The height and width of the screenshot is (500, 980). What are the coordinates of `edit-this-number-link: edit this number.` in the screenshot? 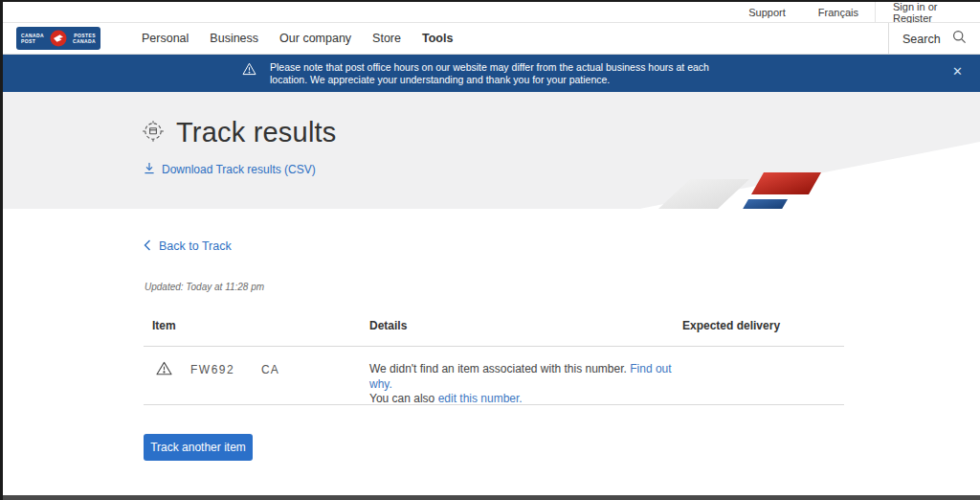 It's located at (480, 398).